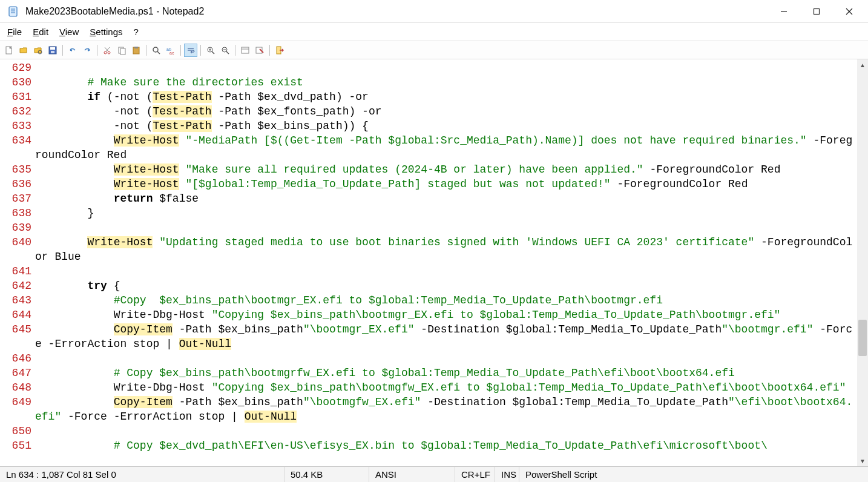 The width and height of the screenshot is (868, 482). Describe the element at coordinates (507, 475) in the screenshot. I see `status-insert-mode: INS` at that location.